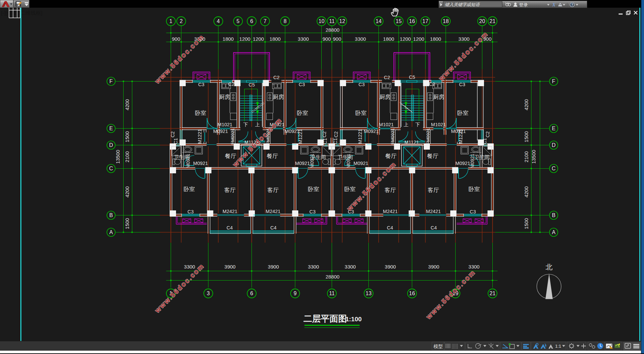  What do you see at coordinates (111, 128) in the screenshot?
I see `svg-text: E` at bounding box center [111, 128].